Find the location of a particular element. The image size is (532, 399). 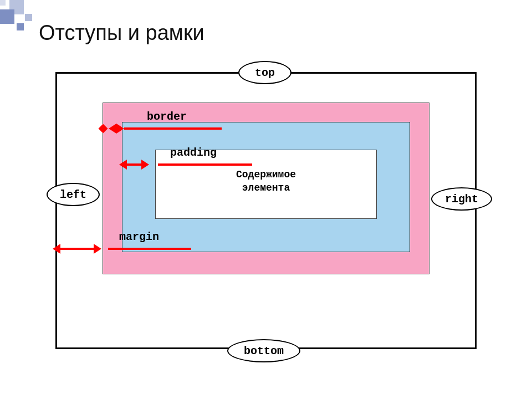

diamond-icon is located at coordinates (103, 129).